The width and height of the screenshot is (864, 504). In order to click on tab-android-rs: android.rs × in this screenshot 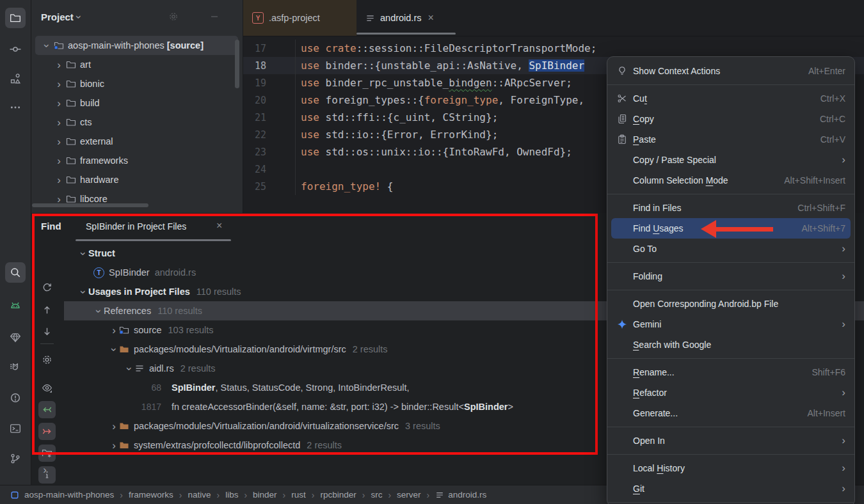, I will do `click(406, 18)`.